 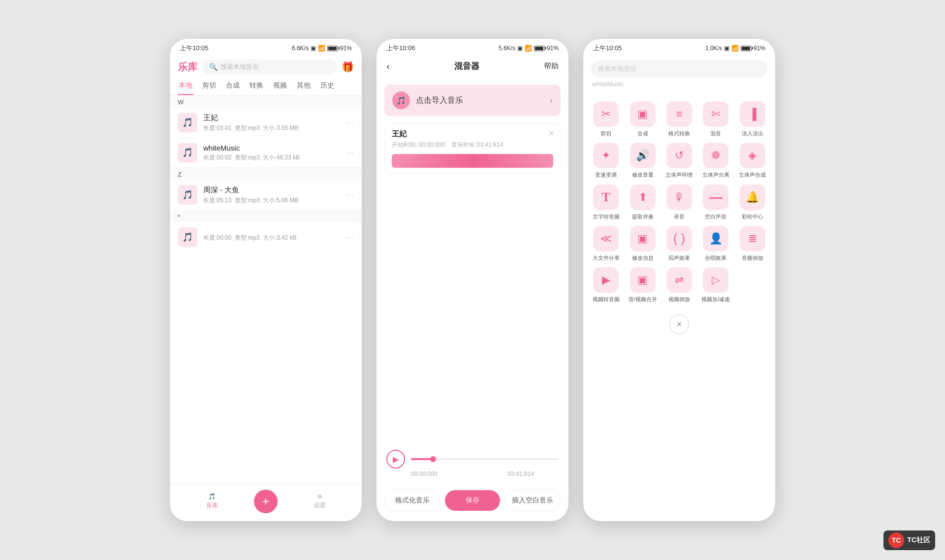 What do you see at coordinates (642, 160) in the screenshot?
I see `tool-volume: 🔊 修改音量` at bounding box center [642, 160].